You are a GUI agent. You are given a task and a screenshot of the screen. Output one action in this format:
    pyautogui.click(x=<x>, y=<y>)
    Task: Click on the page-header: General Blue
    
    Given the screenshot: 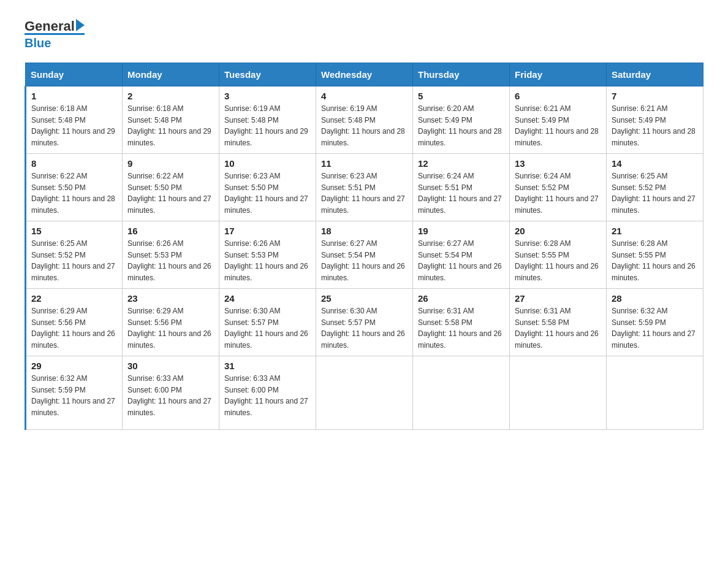 What is the action you would take?
    pyautogui.click(x=364, y=34)
    